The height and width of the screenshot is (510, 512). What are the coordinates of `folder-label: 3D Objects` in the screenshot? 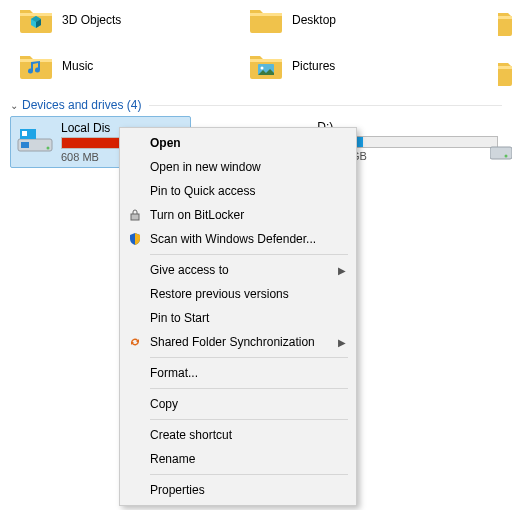 It's located at (92, 20).